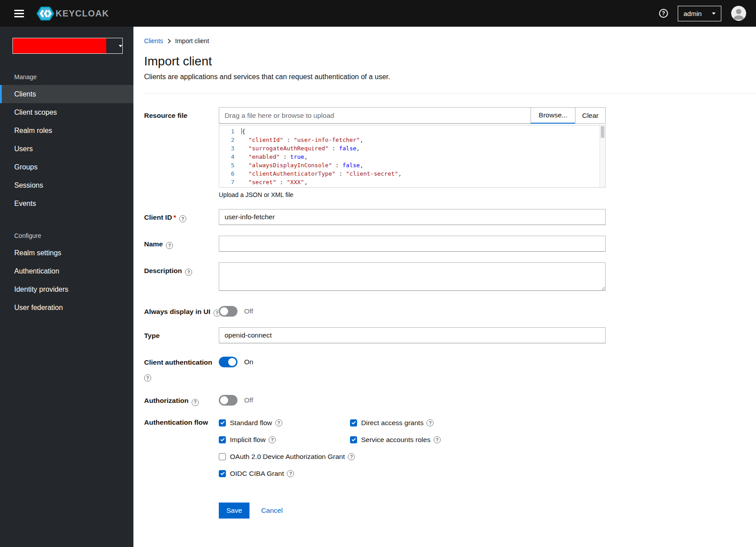  I want to click on nav-list-configure: Realm settings Authentication Identity p…, so click(67, 280).